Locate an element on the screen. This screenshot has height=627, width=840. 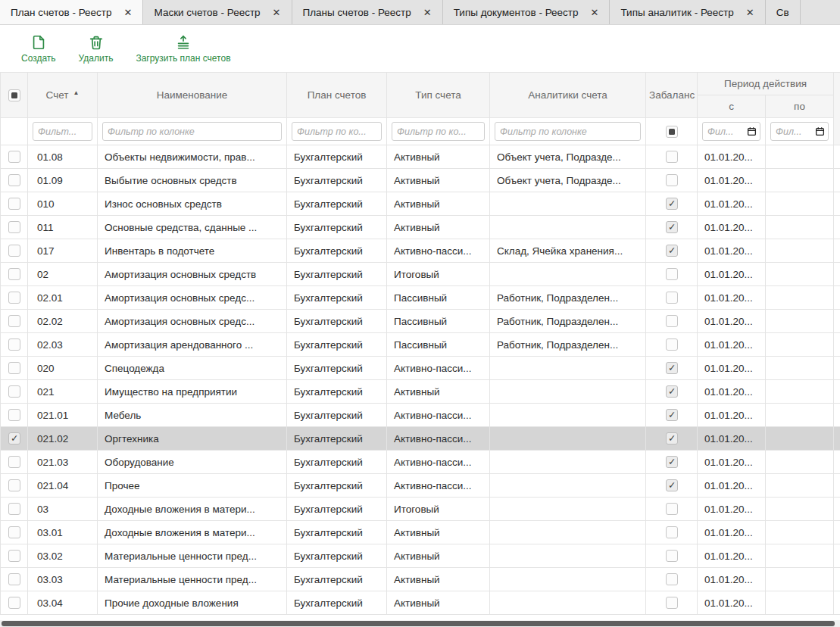
table-row: 02Амортизация основных средствБухгалтерс… is located at coordinates (420, 274).